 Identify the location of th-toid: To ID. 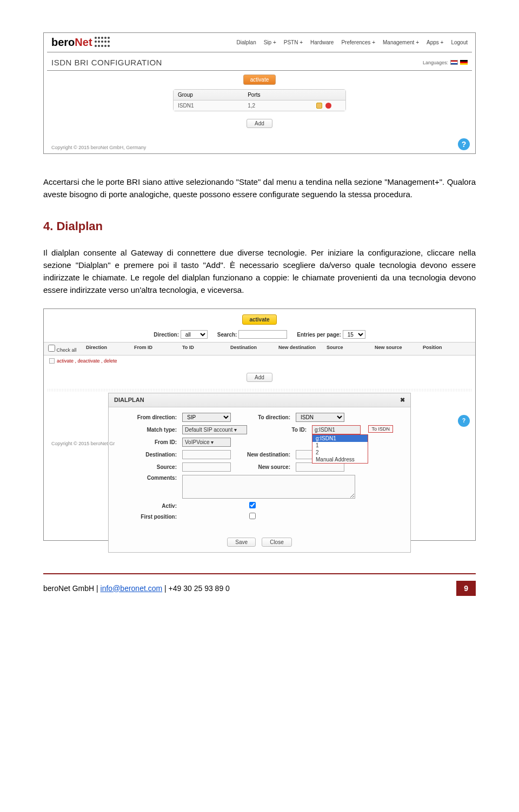
(207, 349).